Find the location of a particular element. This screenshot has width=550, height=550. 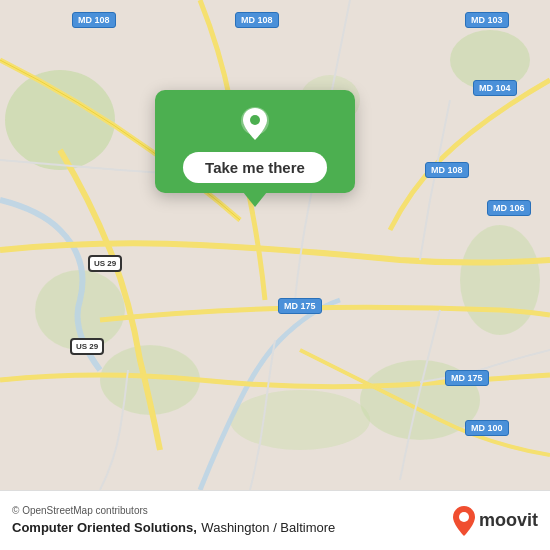

road-label-md175-center: MD 175 is located at coordinates (300, 306).